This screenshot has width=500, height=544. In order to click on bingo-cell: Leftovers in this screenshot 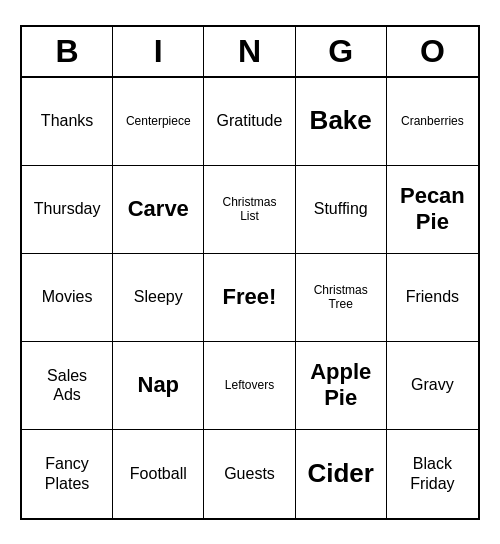, I will do `click(250, 386)`.